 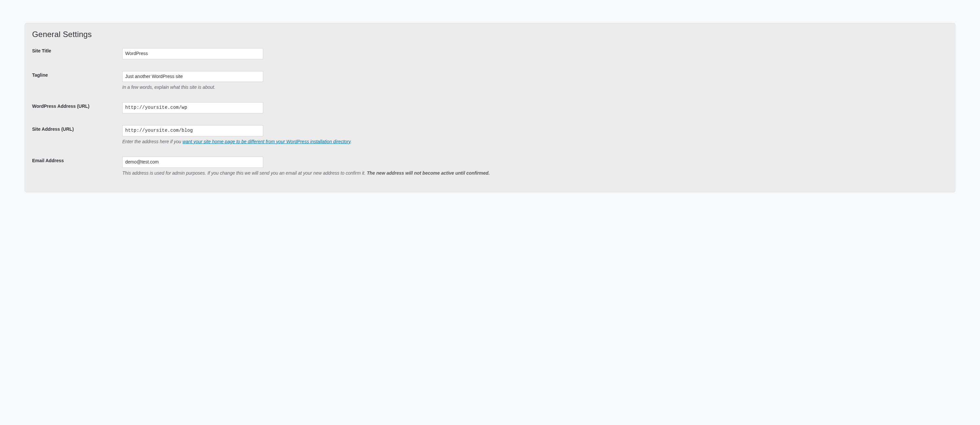 What do you see at coordinates (535, 173) in the screenshot?
I see `email-address-description: This address is used for admin purposes.…` at bounding box center [535, 173].